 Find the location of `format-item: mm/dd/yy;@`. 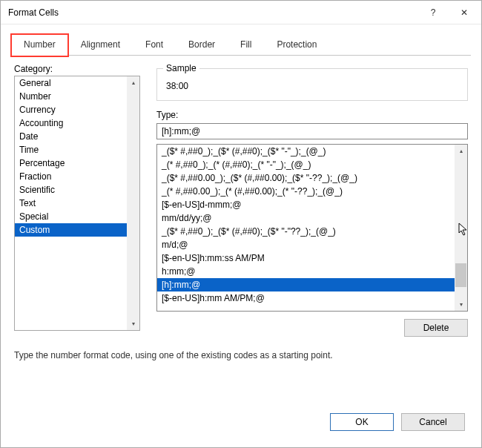

format-item: mm/dd/yy;@ is located at coordinates (306, 218).